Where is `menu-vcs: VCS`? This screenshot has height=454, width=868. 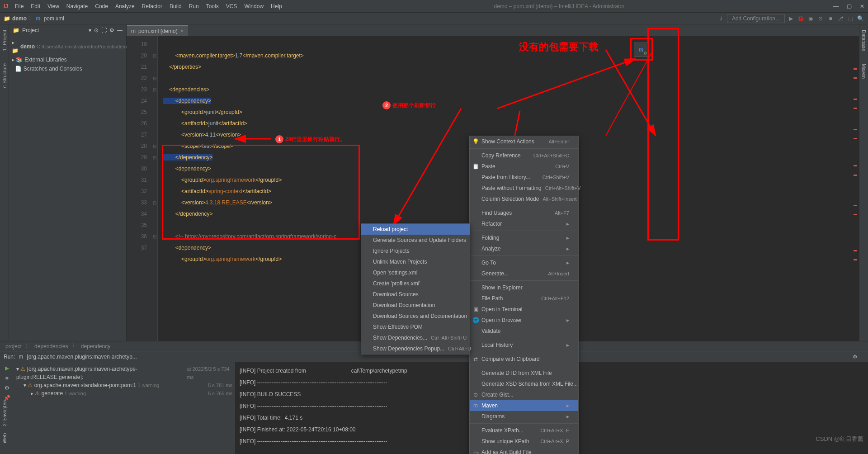 menu-vcs: VCS is located at coordinates (231, 6).